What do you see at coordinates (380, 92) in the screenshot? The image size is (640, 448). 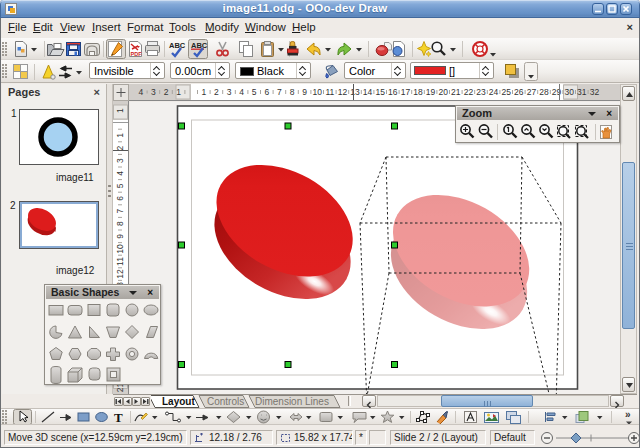 I see `svg-text: 15` at bounding box center [380, 92].